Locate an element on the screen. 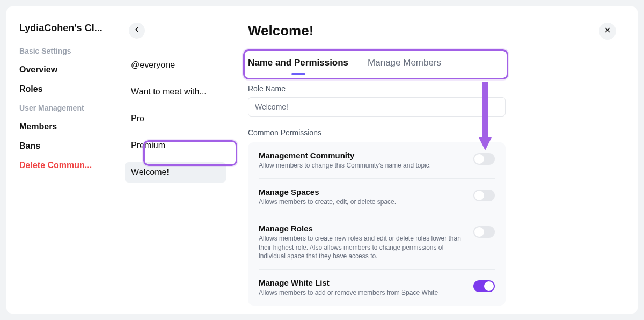 Image resolution: width=644 pixels, height=320 pixels. role-item-pro: Pro is located at coordinates (175, 119).